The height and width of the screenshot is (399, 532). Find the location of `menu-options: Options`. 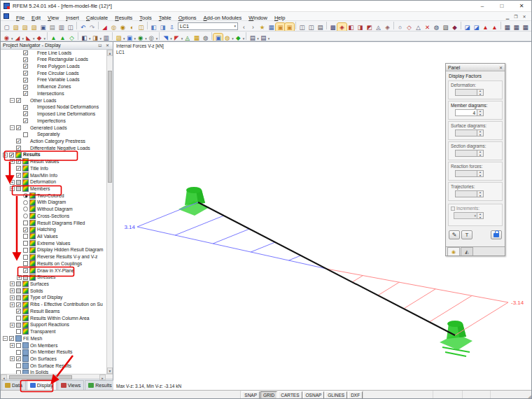

menu-options: Options is located at coordinates (188, 18).